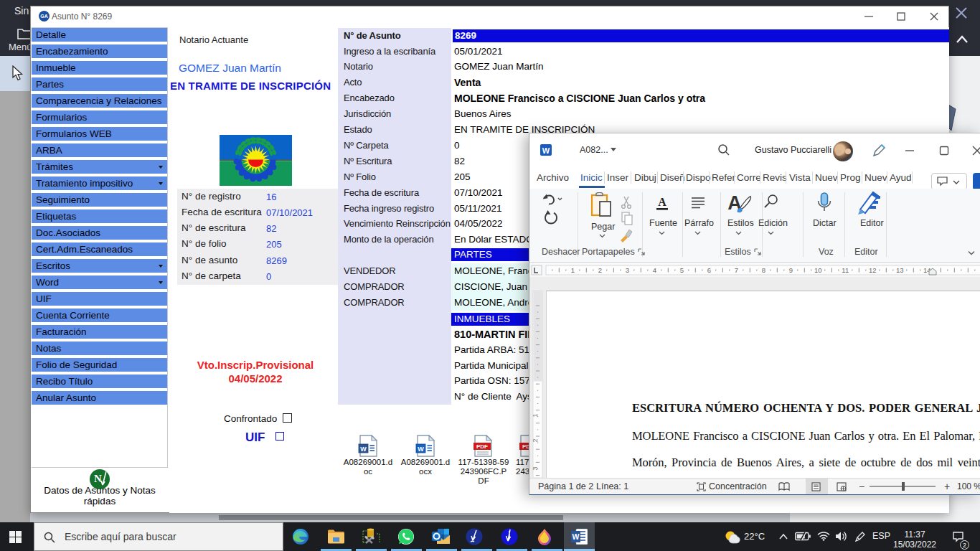  Describe the element at coordinates (736, 270) in the screenshot. I see `svg-text: 7` at that location.